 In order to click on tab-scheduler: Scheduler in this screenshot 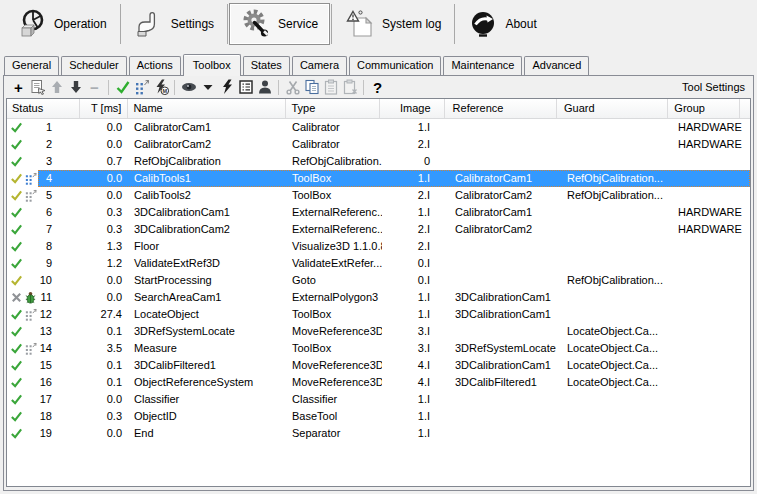, I will do `click(94, 66)`.